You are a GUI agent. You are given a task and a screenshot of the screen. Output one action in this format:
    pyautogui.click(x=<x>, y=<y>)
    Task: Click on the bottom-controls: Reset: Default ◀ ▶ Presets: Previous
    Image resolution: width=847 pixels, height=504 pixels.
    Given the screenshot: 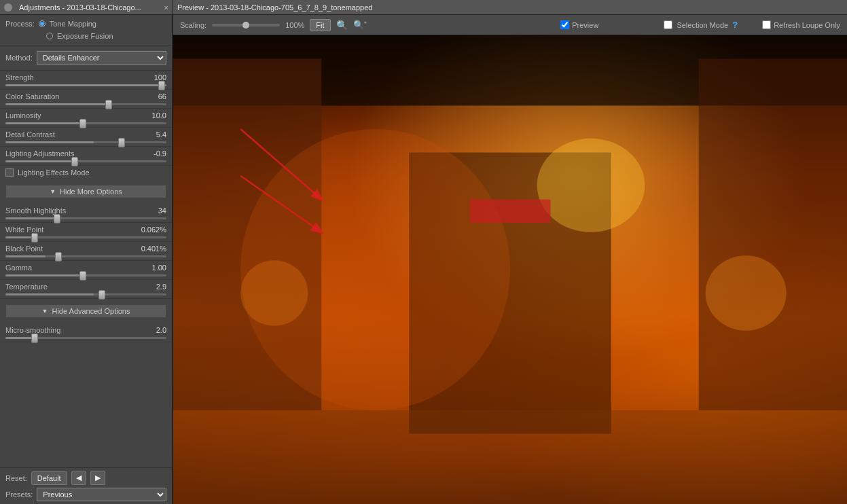 What is the action you would take?
    pyautogui.click(x=86, y=486)
    